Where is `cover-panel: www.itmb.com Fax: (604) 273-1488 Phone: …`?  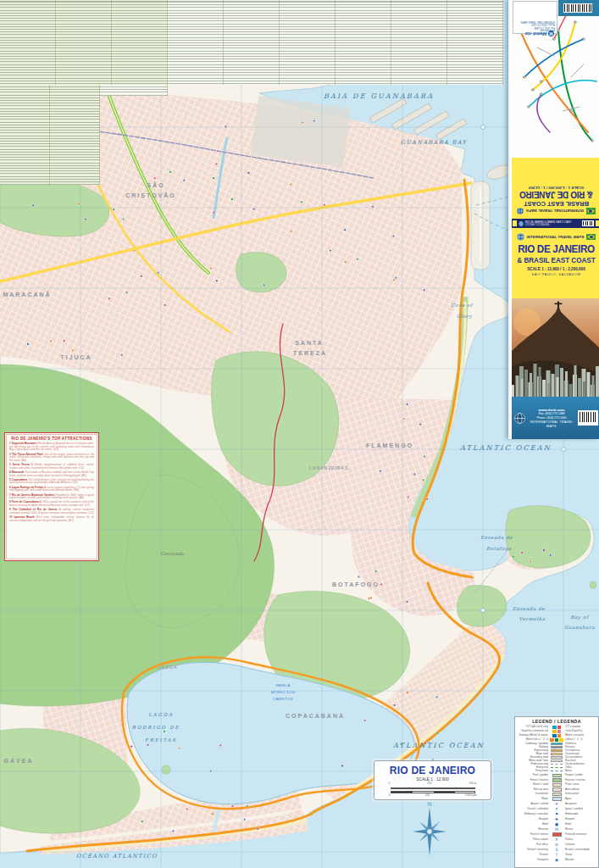 cover-panel: www.itmb.com Fax: (604) 273-1488 Phone: … is located at coordinates (554, 220).